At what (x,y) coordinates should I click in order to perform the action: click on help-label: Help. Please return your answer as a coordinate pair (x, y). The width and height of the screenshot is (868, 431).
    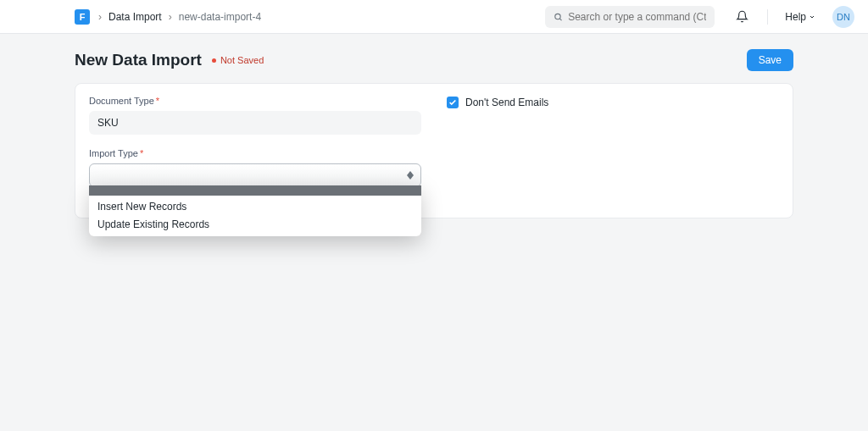
    Looking at the image, I should click on (795, 17).